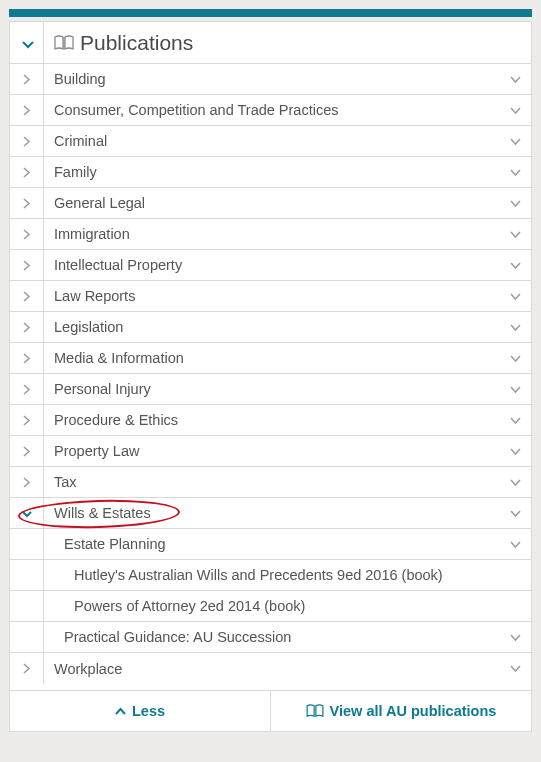 This screenshot has height=762, width=541. What do you see at coordinates (270, 514) in the screenshot?
I see `category-wills-estates: Wills & Estates` at bounding box center [270, 514].